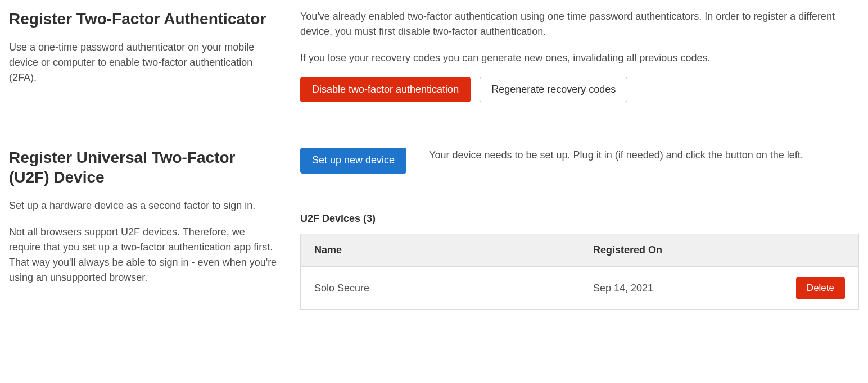 This screenshot has height=383, width=868. What do you see at coordinates (821, 288) in the screenshot?
I see `delete-device-button: Delete` at bounding box center [821, 288].